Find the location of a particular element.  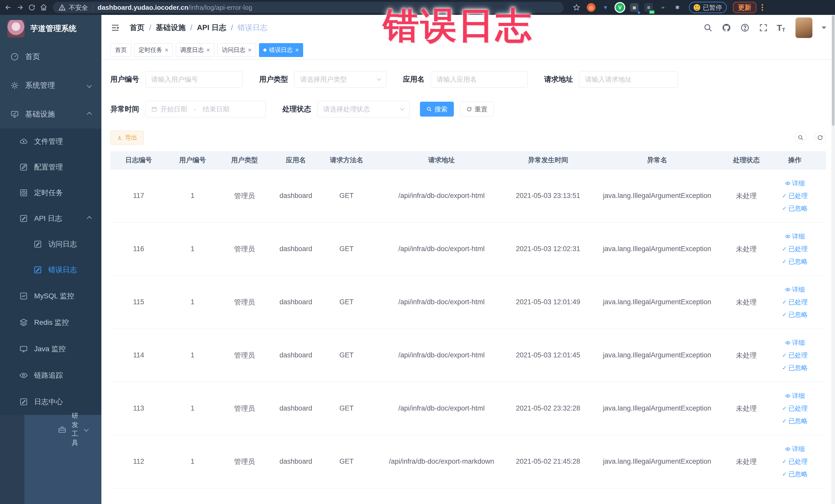

user-avatar is located at coordinates (804, 28).